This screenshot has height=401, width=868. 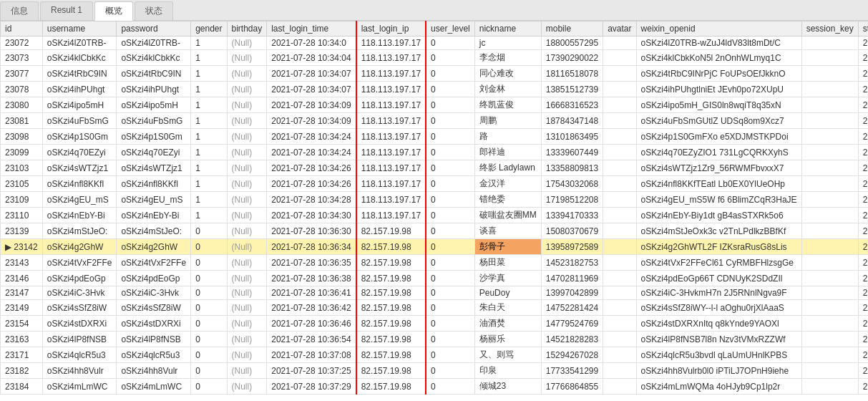 What do you see at coordinates (79, 279) in the screenshot?
I see `cell-username: oSKzi4pdEoGp` at bounding box center [79, 279].